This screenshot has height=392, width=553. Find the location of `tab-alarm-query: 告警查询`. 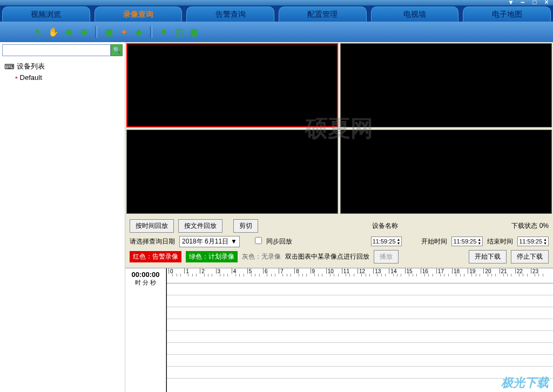

tab-alarm-query: 告警查询 is located at coordinates (230, 14).